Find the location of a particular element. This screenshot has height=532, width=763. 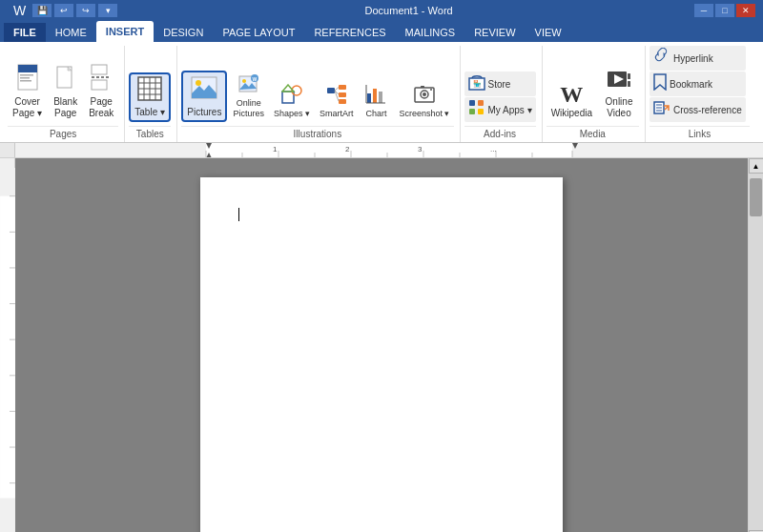

chart-button: Chart is located at coordinates (376, 101).